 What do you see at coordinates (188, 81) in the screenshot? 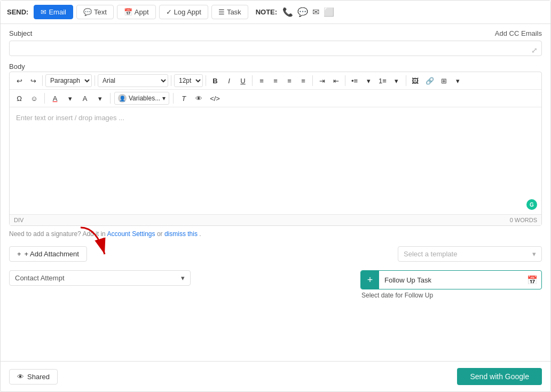
I see `font-size-select: 12pt 10pt 14pt` at bounding box center [188, 81].